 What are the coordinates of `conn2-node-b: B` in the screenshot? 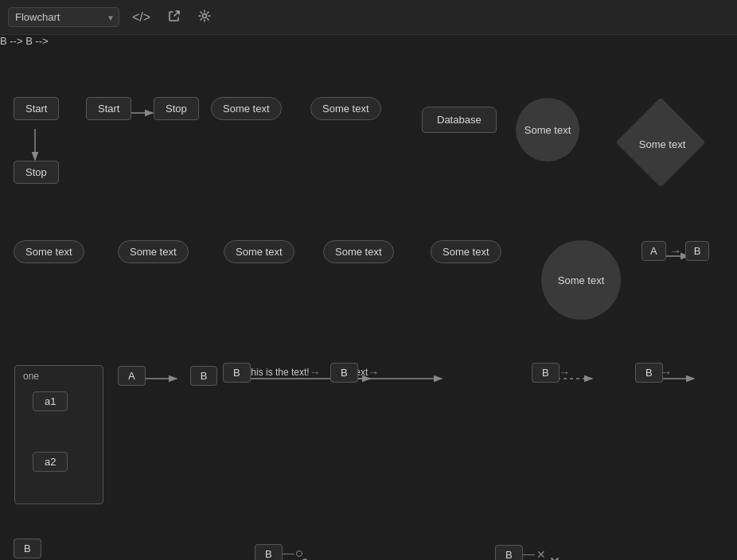 It's located at (237, 372).